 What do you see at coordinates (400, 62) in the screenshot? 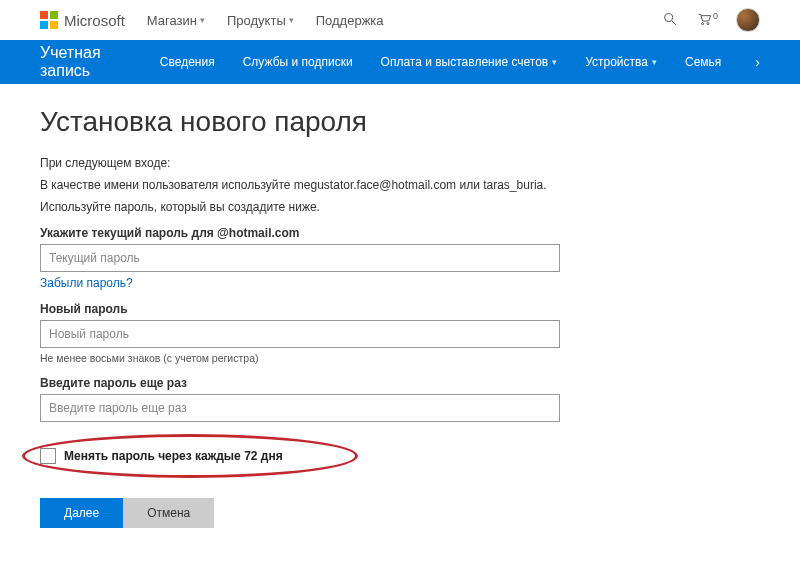
I see `account-nav: Учетная запись Сведения Службы и подписк…` at bounding box center [400, 62].